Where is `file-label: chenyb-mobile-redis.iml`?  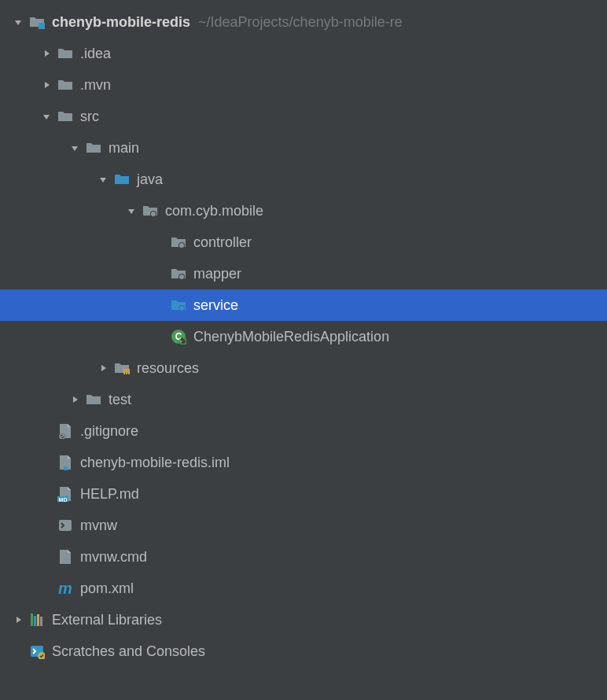 file-label: chenyb-mobile-redis.iml is located at coordinates (155, 462).